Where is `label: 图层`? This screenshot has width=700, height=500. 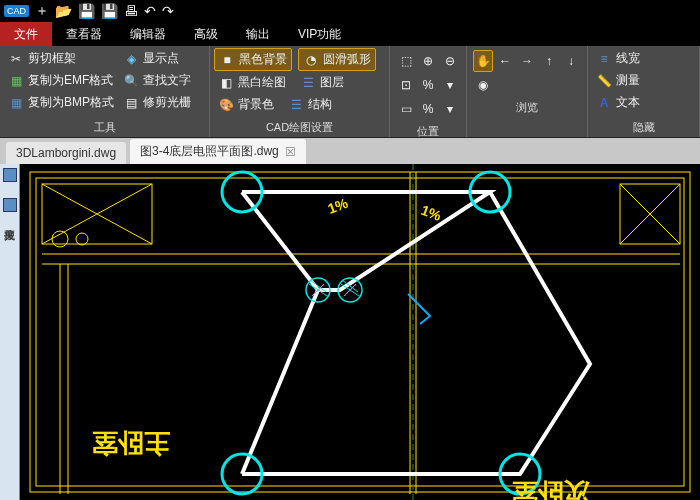 label: 图层 is located at coordinates (332, 82).